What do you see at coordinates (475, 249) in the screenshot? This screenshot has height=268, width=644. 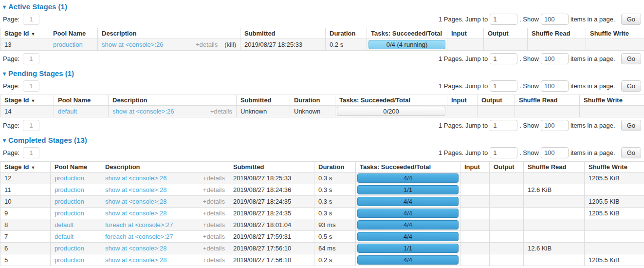 I see `input-cell` at bounding box center [475, 249].